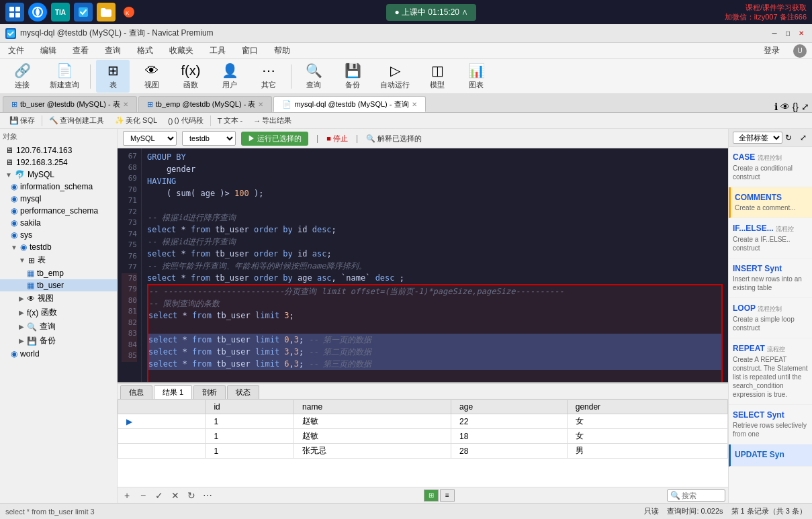  What do you see at coordinates (58, 223) in the screenshot?
I see `sidebar-db-sakila: ◉ sakila` at bounding box center [58, 223].